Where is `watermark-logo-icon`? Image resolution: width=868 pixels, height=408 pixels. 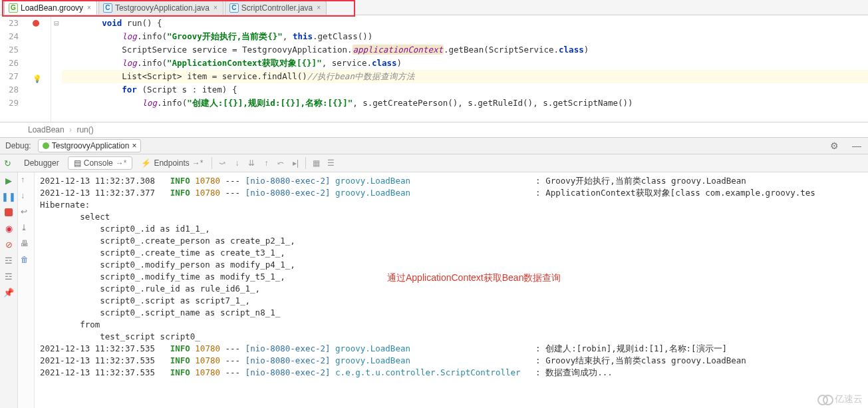
watermark-logo-icon is located at coordinates (825, 399).